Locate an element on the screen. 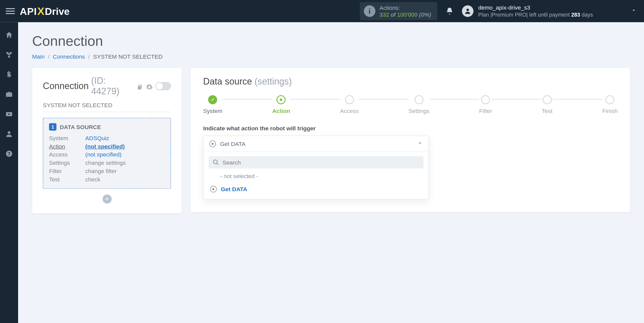  action-select-toggle: Get DATA is located at coordinates (316, 144).